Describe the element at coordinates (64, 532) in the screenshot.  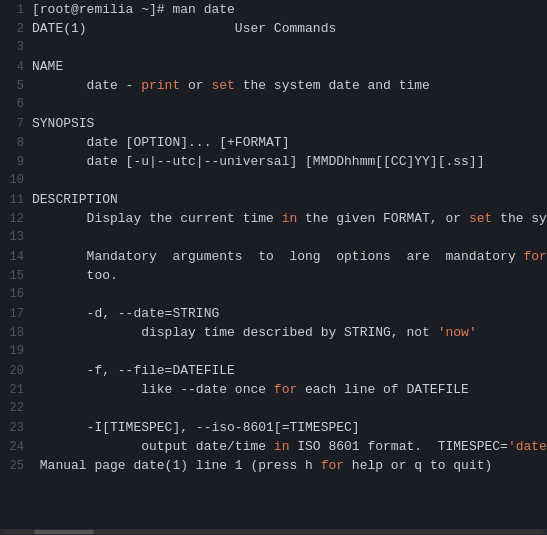
I see `scrollbar-thumb` at that location.